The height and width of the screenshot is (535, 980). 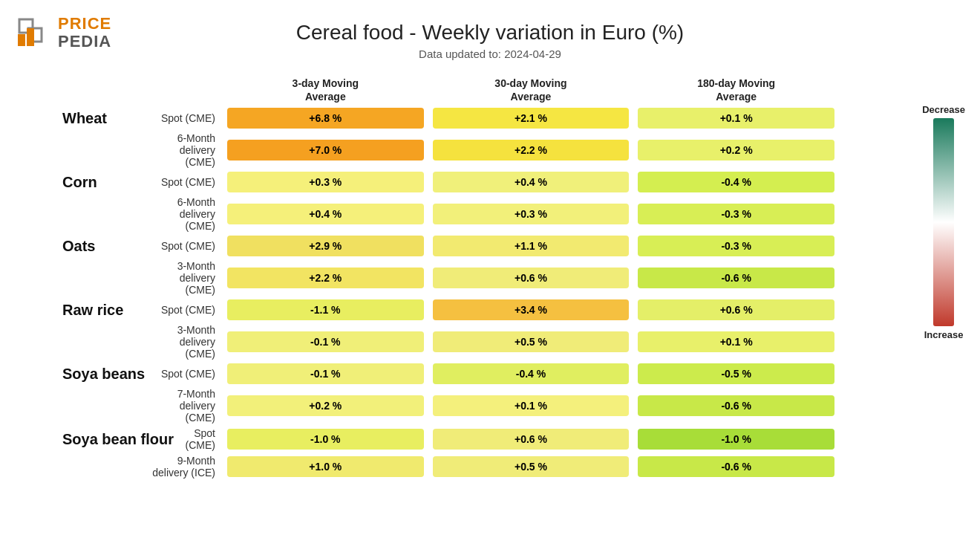 What do you see at coordinates (944, 222) in the screenshot?
I see `legend: Decrease Increase` at bounding box center [944, 222].